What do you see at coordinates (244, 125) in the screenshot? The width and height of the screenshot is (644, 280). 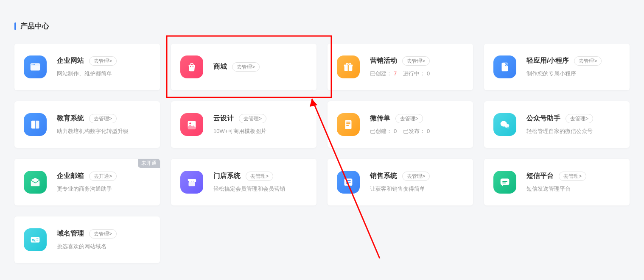 I see `product-card-yunsheji: 云设计去管理>10W+可商用模板图片` at bounding box center [244, 125].